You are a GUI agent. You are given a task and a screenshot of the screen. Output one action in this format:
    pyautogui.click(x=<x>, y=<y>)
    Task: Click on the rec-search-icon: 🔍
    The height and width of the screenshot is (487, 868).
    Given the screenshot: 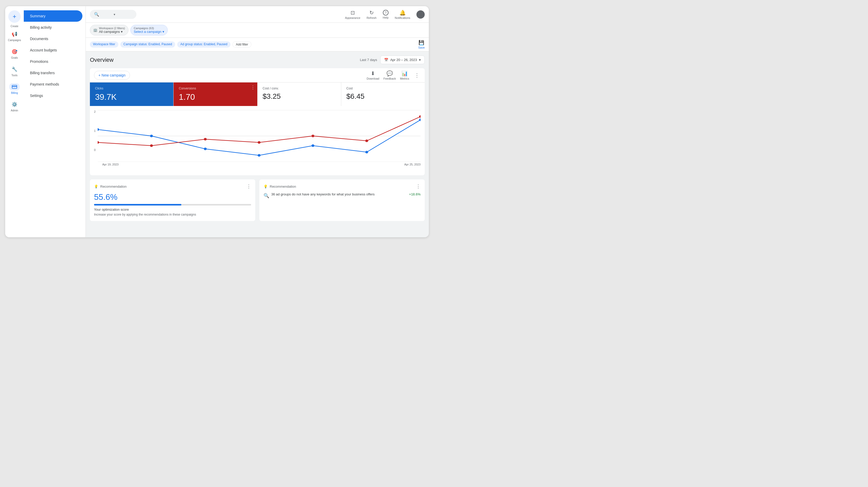 What is the action you would take?
    pyautogui.click(x=266, y=196)
    